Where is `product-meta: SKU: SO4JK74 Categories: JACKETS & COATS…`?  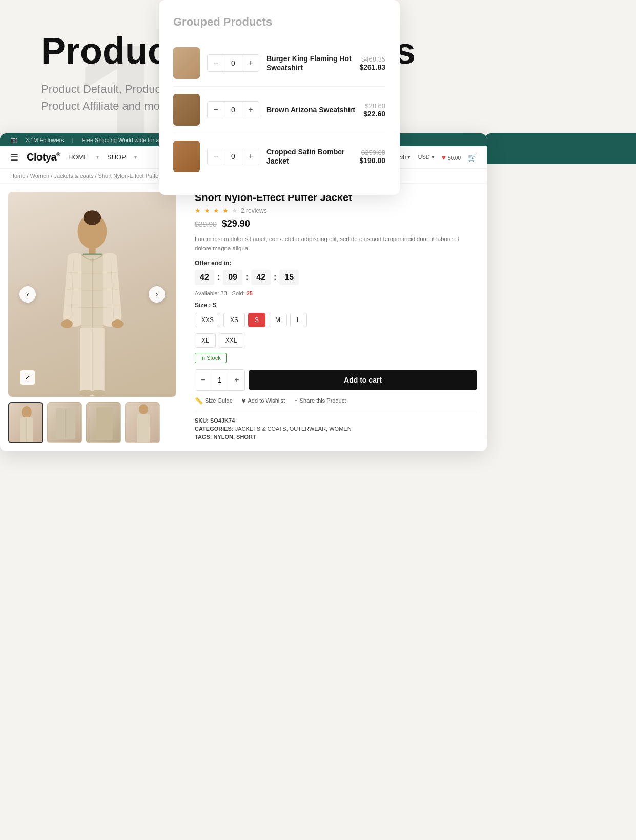 product-meta: SKU: SO4JK74 Categories: JACKETS & COATS… is located at coordinates (336, 426).